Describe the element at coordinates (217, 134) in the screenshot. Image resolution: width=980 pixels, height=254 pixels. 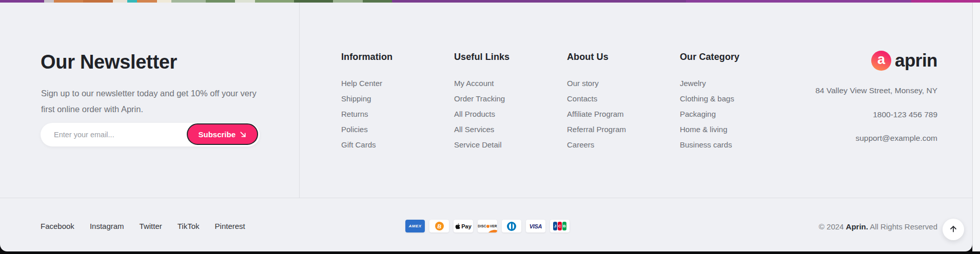
I see `subscribe-label: Subscribe` at that location.